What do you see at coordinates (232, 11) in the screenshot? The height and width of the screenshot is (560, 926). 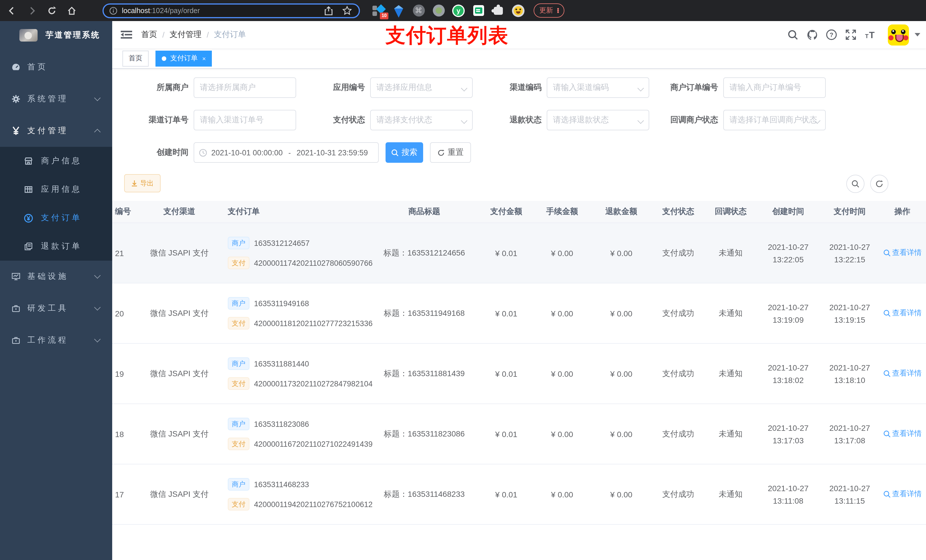 I see `address-bar: localhost:1024/pay/order` at bounding box center [232, 11].